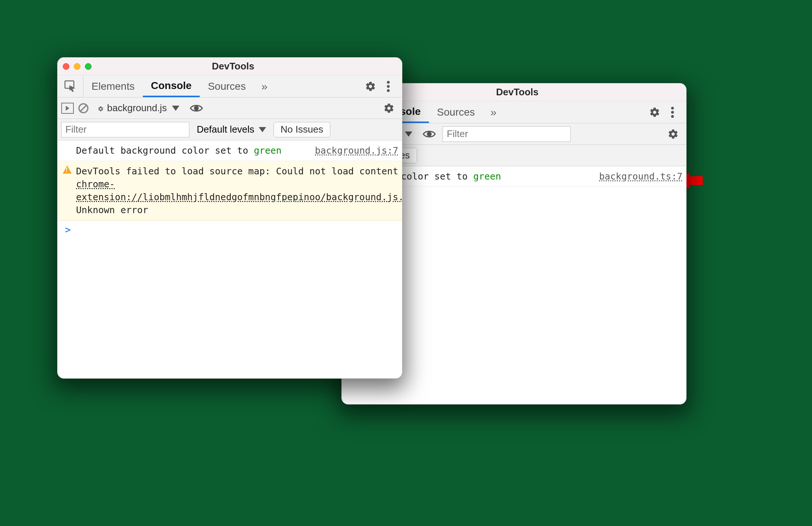 Image resolution: width=812 pixels, height=526 pixels. I want to click on close-icon, so click(66, 66).